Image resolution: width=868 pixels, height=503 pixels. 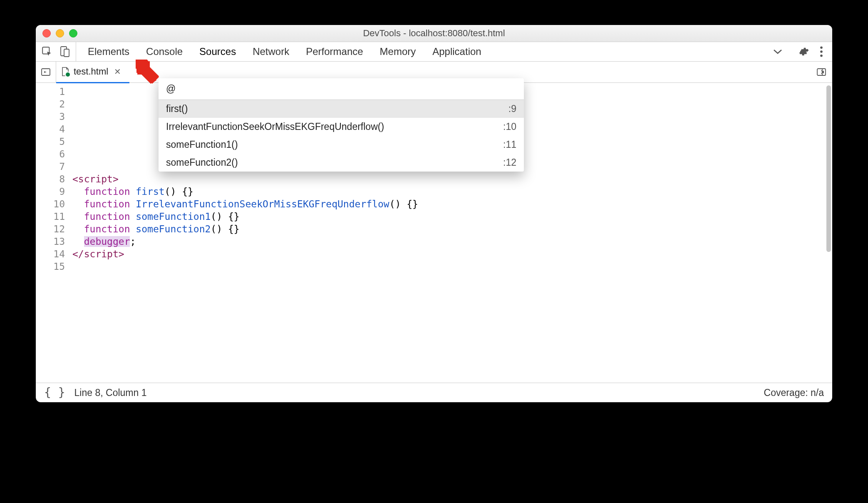 I want to click on line-number: 5, so click(x=50, y=142).